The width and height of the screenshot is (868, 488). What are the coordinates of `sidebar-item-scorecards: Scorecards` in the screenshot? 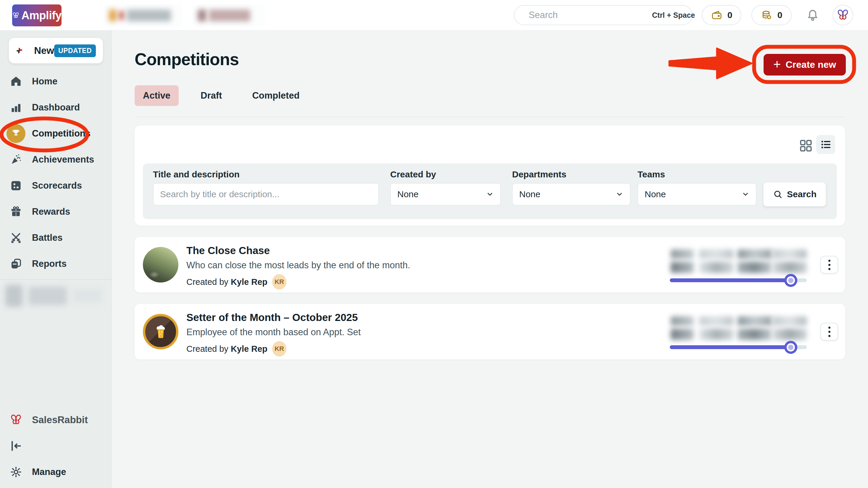 It's located at (56, 185).